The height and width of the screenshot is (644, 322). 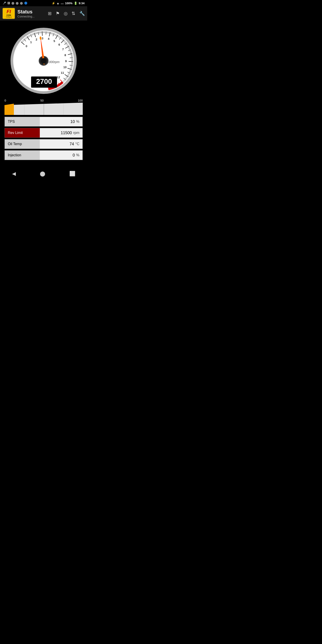 I want to click on svg-text: 12, so click(x=58, y=77).